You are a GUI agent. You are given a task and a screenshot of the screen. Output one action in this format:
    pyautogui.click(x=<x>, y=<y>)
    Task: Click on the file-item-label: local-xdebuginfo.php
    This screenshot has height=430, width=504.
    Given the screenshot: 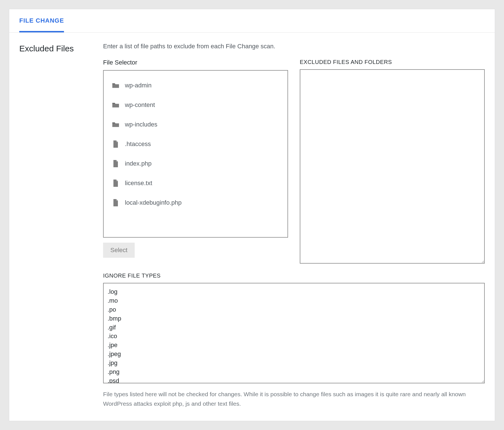 What is the action you would take?
    pyautogui.click(x=153, y=203)
    